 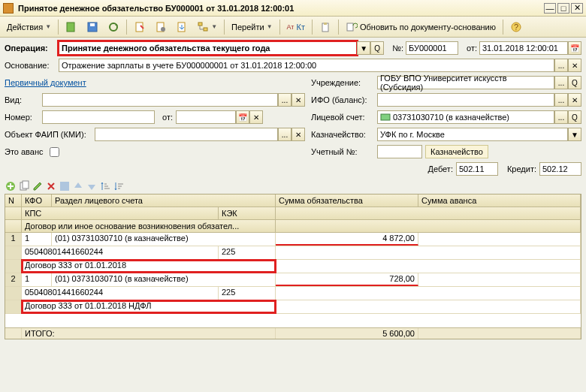 What do you see at coordinates (182, 27) in the screenshot?
I see `doc-down-icon` at bounding box center [182, 27].